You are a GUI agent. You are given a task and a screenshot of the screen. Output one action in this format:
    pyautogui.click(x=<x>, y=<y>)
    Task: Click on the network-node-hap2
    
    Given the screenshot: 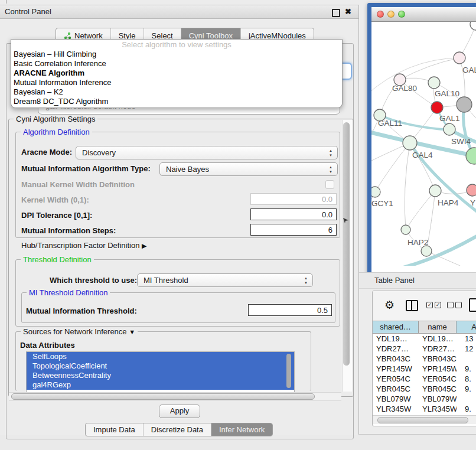 What is the action you would take?
    pyautogui.click(x=406, y=230)
    